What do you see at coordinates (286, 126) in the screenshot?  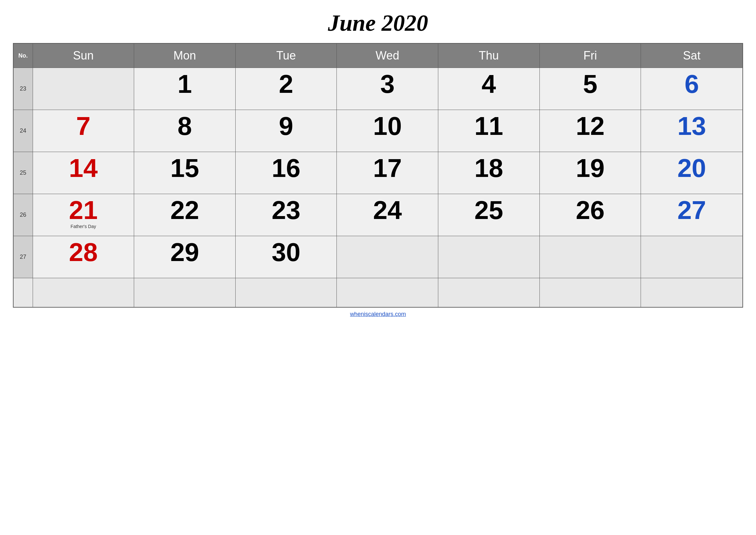 I see `day-number: 9` at bounding box center [286, 126].